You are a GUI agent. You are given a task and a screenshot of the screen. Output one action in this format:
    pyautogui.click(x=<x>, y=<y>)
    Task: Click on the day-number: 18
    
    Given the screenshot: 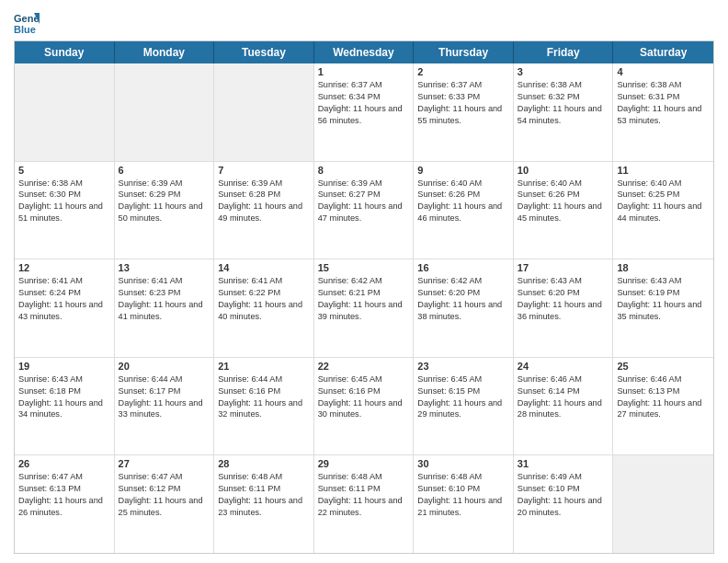 What is the action you would take?
    pyautogui.click(x=664, y=268)
    